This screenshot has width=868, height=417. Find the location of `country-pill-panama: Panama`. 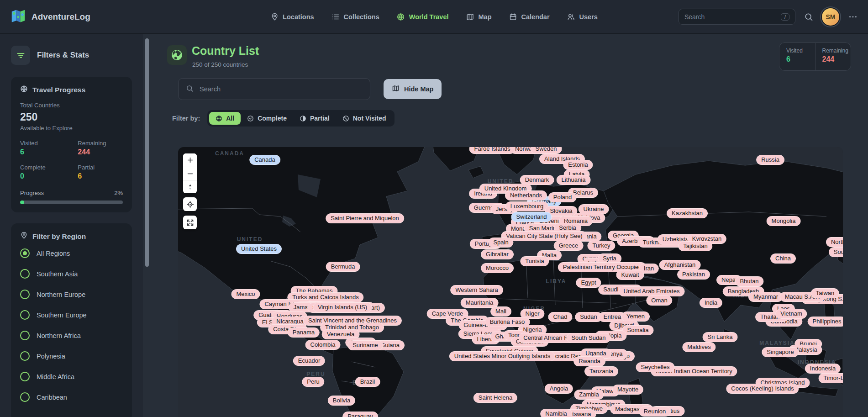

country-pill-panama: Panama is located at coordinates (304, 333).